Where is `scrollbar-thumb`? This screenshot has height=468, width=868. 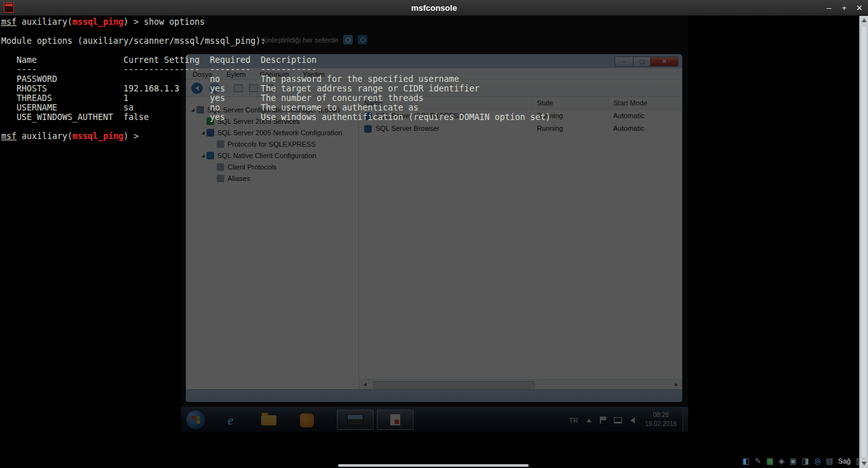
scrollbar-thumb is located at coordinates (864, 242).